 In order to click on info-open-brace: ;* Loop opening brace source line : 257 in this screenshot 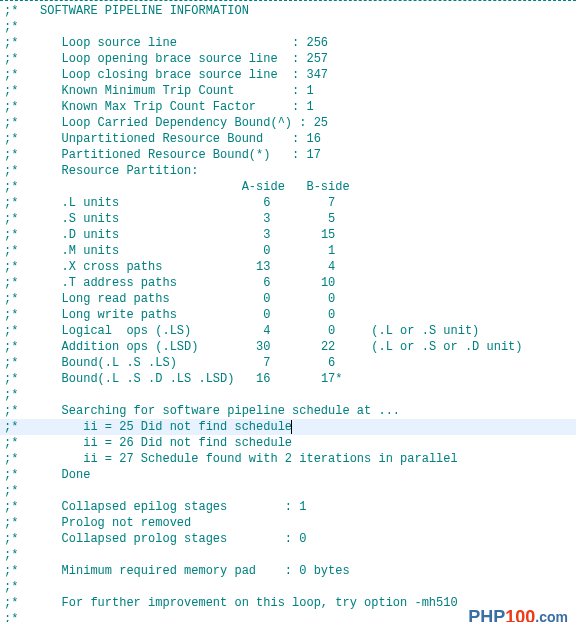, I will do `click(288, 59)`.